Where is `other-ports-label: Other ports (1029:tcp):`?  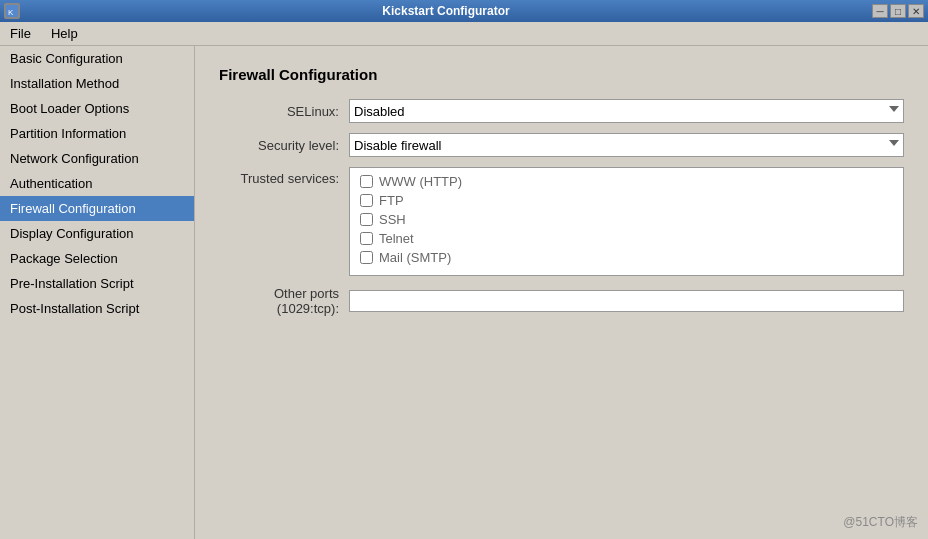 other-ports-label: Other ports (1029:tcp): is located at coordinates (284, 301).